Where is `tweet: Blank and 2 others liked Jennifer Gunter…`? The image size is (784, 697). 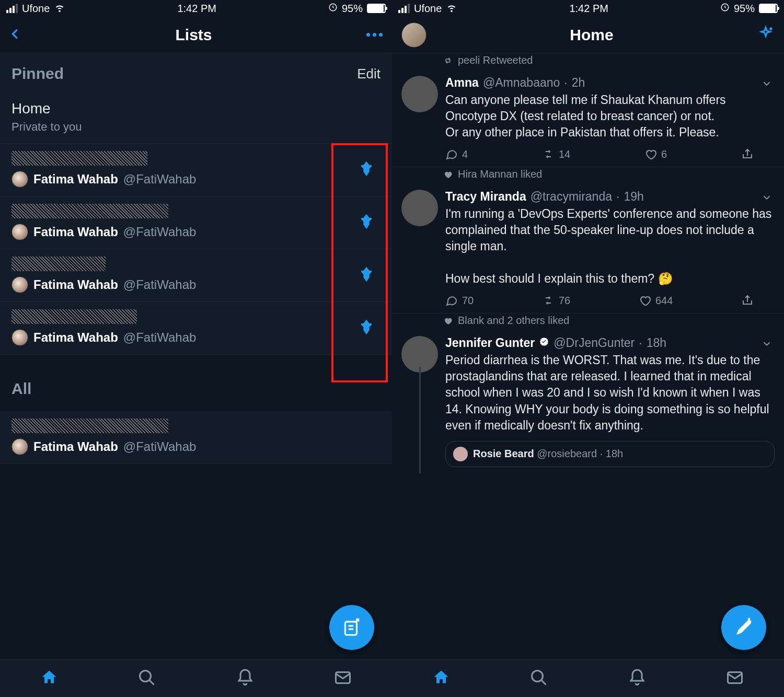
tweet: Blank and 2 others liked Jennifer Gunter… is located at coordinates (588, 394).